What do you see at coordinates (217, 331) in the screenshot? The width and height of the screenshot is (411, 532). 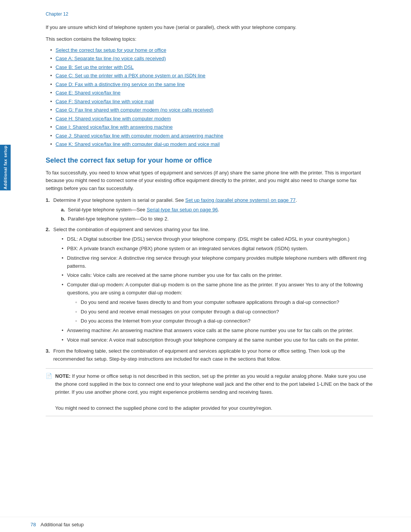 I see `bullet-item-answering: Answering machine: An answering machine …` at bounding box center [217, 331].